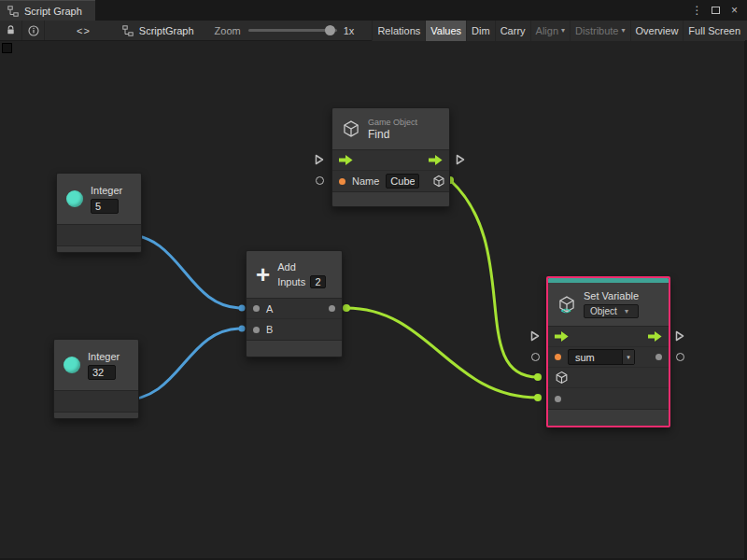  What do you see at coordinates (567, 304) in the screenshot?
I see `variable-icon: <>` at bounding box center [567, 304].